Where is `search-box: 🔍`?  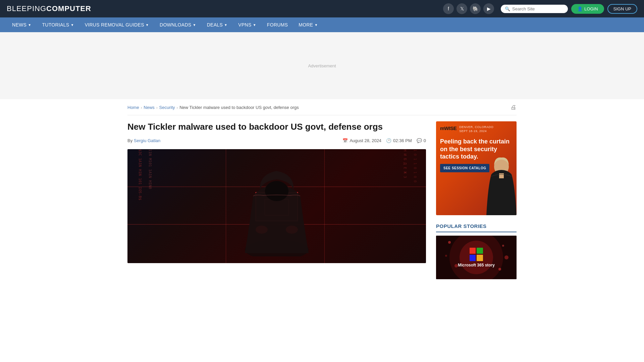
search-box: 🔍 is located at coordinates (534, 9).